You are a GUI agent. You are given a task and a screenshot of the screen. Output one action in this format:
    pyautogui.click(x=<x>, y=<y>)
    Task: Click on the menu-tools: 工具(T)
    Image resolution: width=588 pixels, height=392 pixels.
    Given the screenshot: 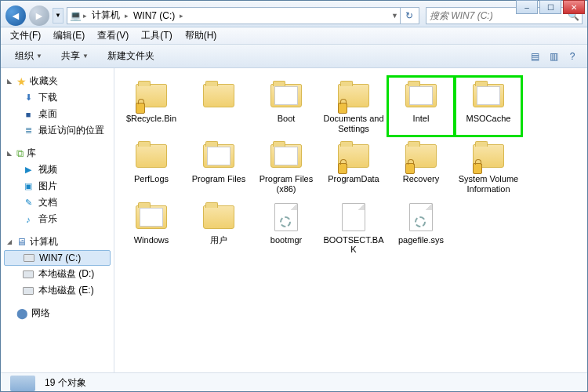 What is the action you would take?
    pyautogui.click(x=157, y=36)
    